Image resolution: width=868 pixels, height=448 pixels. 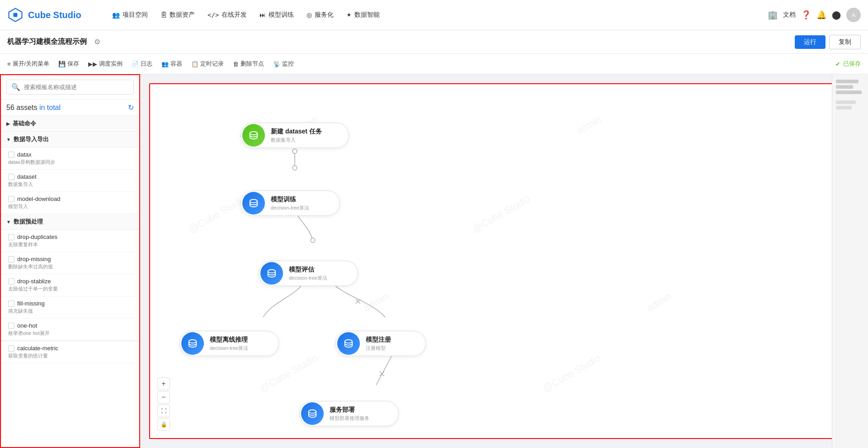 What do you see at coordinates (15, 15) in the screenshot?
I see `logo-icon` at bounding box center [15, 15].